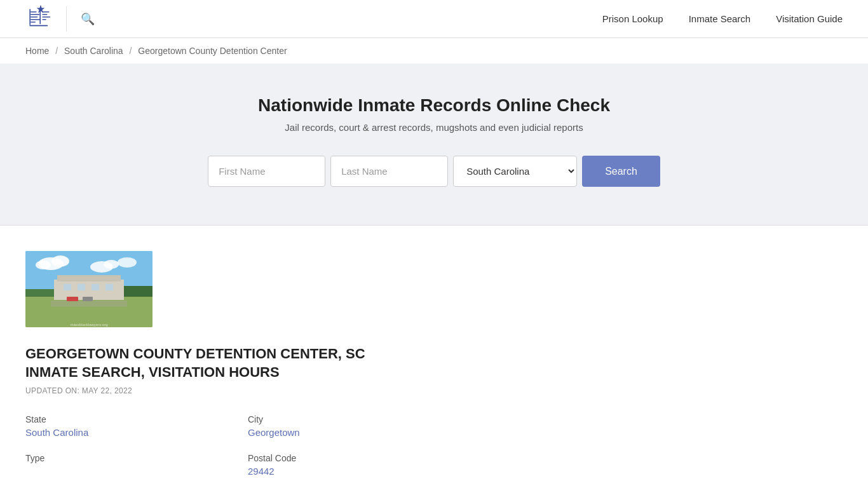 The image size is (868, 488). Describe the element at coordinates (434, 172) in the screenshot. I see `inmate-search-form: AlabamaAlaskaArizonaArkansasCaliforniaCo…` at that location.